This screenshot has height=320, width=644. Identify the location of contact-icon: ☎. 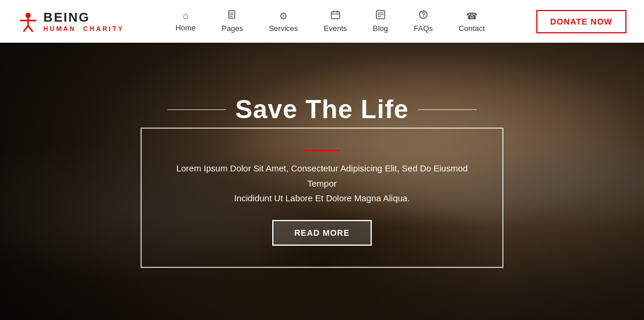
(472, 16).